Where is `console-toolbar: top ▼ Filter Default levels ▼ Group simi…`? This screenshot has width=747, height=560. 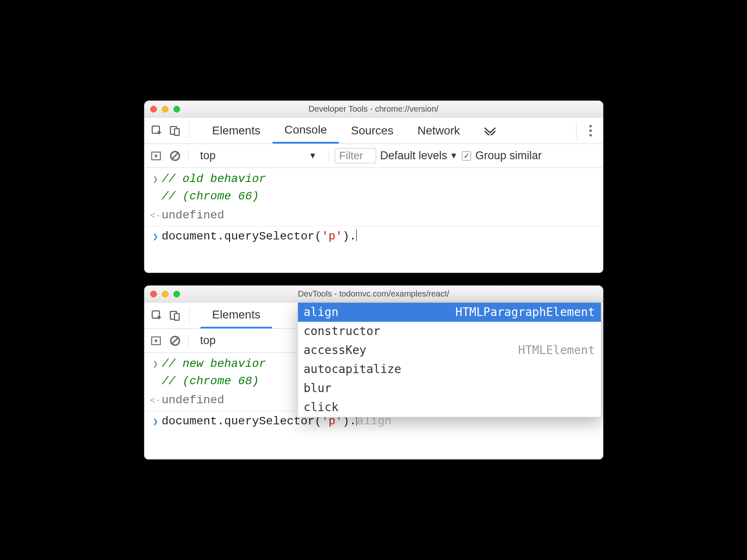
console-toolbar: top ▼ Filter Default levels ▼ Group simi… is located at coordinates (374, 156).